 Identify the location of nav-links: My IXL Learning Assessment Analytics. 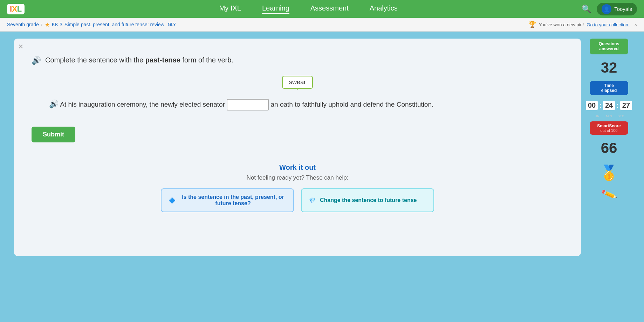
(308, 9).